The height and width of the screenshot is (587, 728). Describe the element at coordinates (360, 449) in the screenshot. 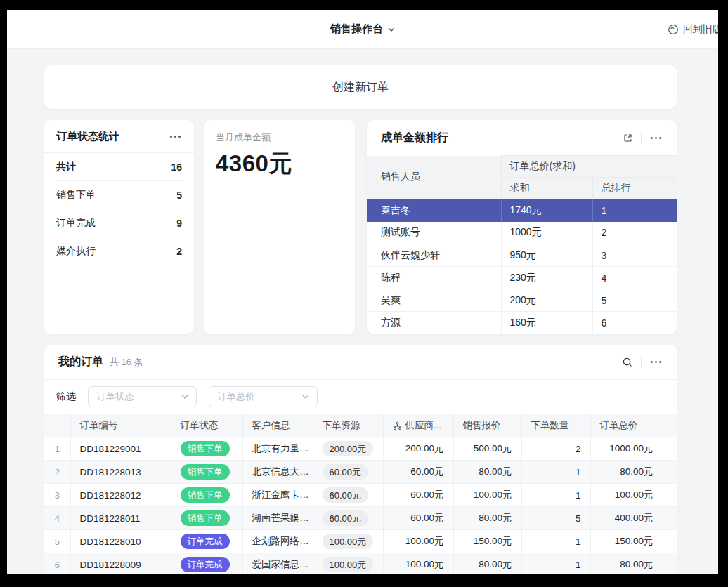

I see `order-row: 1 DD181229001 销售下单 北京有力量… 200.00元 200.00…` at that location.